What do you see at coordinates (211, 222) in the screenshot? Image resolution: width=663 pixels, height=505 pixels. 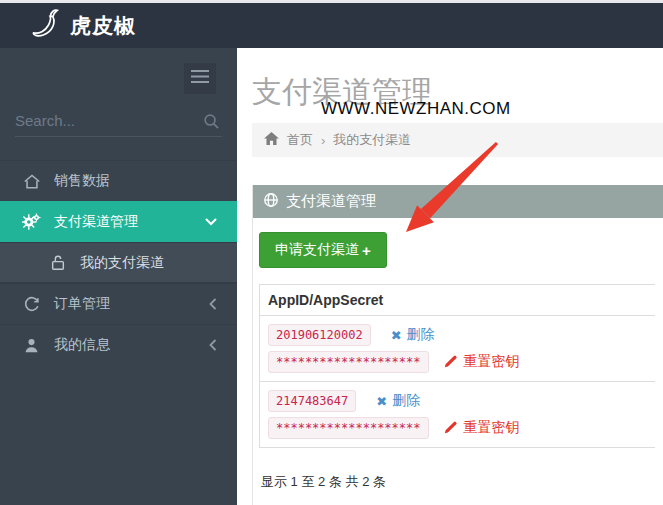 I see `chevron-down-icon` at bounding box center [211, 222].